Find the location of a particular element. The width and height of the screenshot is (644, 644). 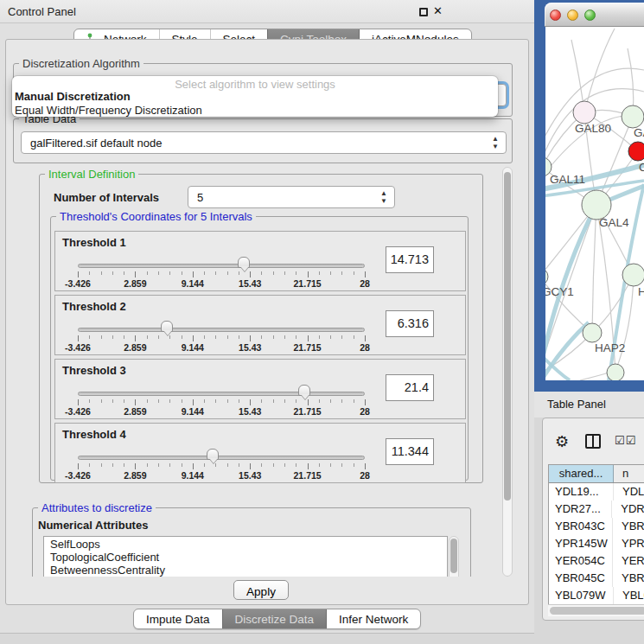

table-row: YER054CYER0 is located at coordinates (596, 561).